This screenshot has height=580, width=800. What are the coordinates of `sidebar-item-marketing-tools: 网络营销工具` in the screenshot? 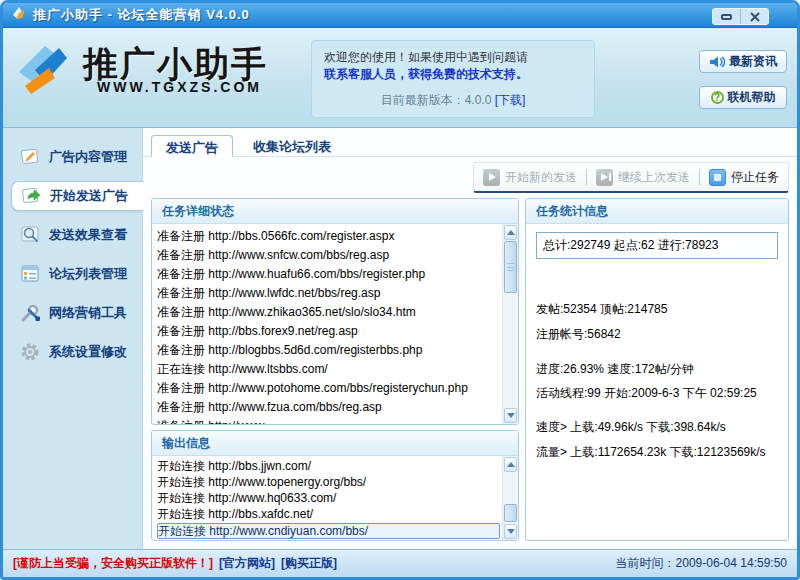 It's located at (76, 313).